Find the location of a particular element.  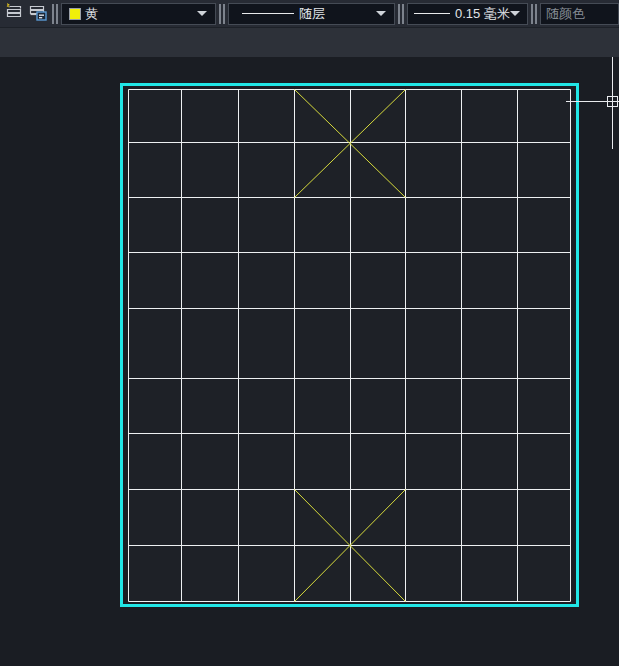

layers-stack-sparkle-icon is located at coordinates (14, 14).